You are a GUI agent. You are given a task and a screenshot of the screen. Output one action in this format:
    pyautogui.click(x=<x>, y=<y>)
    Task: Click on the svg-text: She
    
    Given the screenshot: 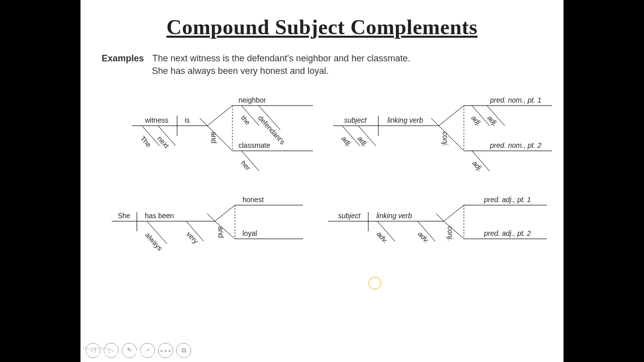 What is the action you would take?
    pyautogui.click(x=124, y=216)
    